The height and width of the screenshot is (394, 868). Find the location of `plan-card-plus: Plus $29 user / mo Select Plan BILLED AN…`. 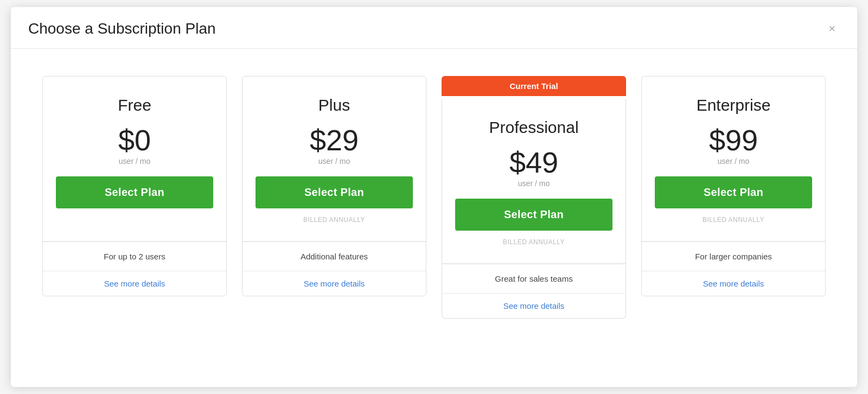

plan-card-plus: Plus $29 user / mo Select Plan BILLED AN… is located at coordinates (334, 186).